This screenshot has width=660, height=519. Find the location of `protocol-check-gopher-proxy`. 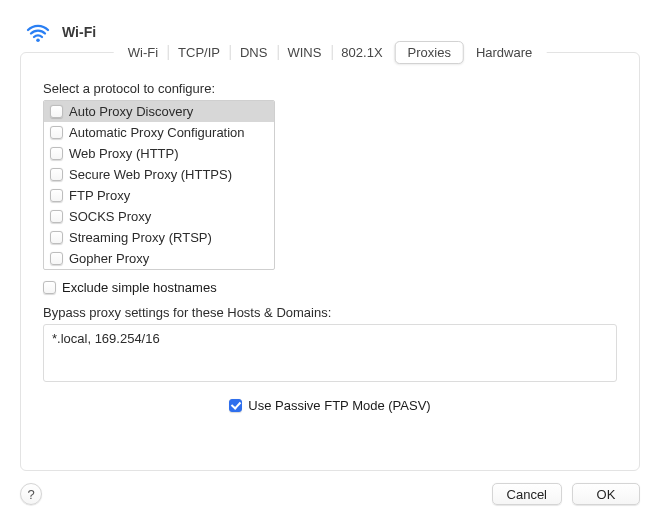

protocol-check-gopher-proxy is located at coordinates (56, 258).